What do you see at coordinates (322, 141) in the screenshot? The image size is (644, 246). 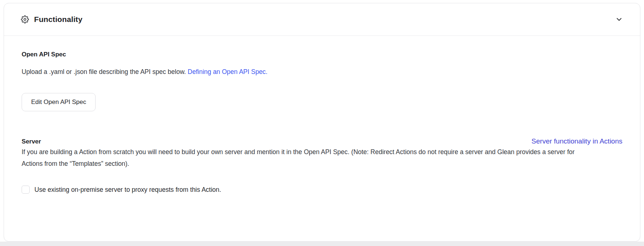 I see `server-header-row: Server Server functionality in Actions` at bounding box center [322, 141].